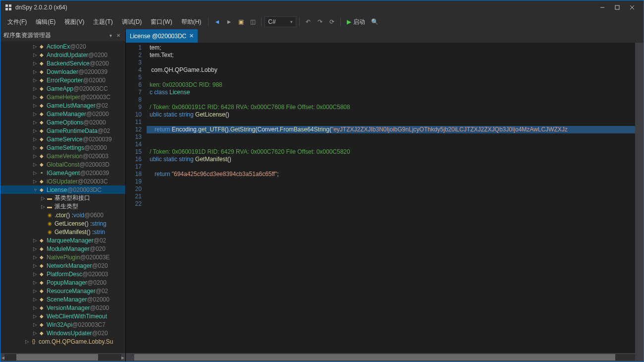 The image size is (644, 362). What do you see at coordinates (191, 36) in the screenshot?
I see `tab-close-icon: ✕` at bounding box center [191, 36].